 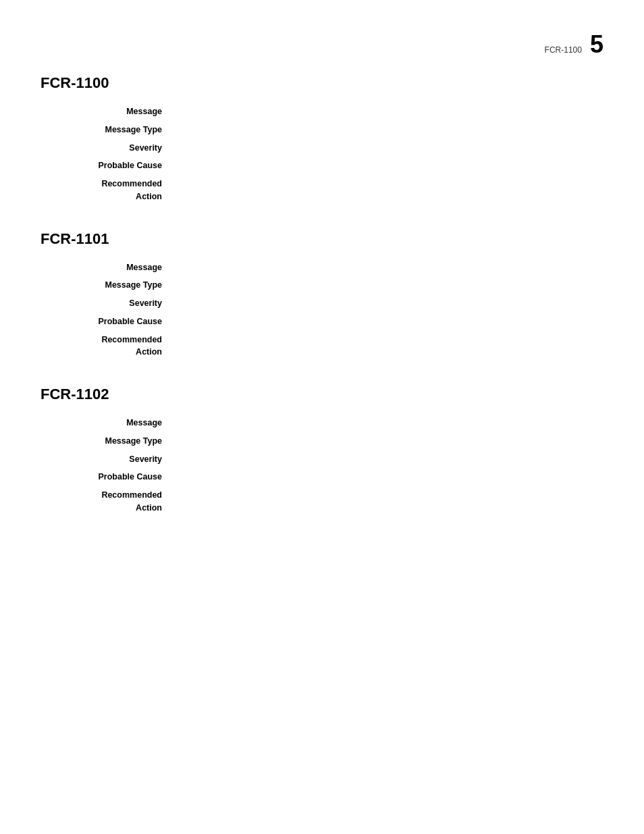 What do you see at coordinates (322, 321) in the screenshot?
I see `field-row-fcr-1101-3: Probable Cause` at bounding box center [322, 321].